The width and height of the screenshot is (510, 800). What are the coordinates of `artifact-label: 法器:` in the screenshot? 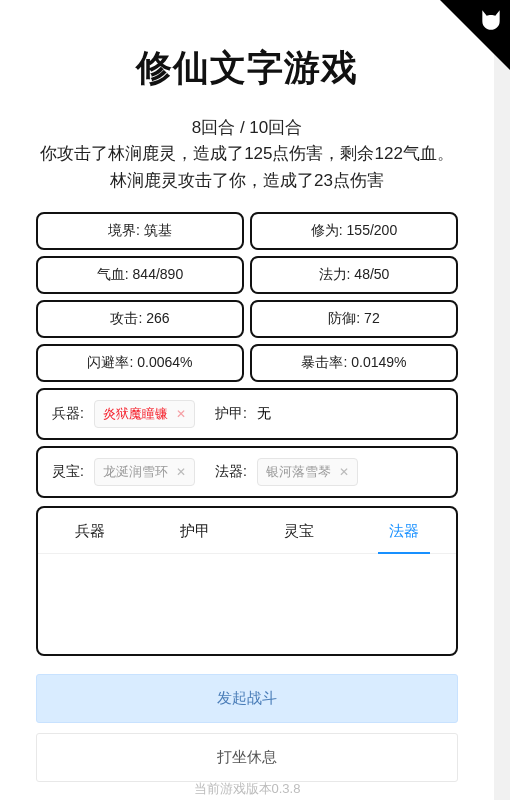 It's located at (231, 472).